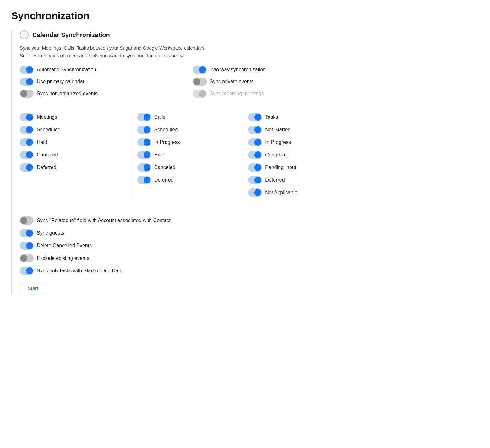 This screenshot has height=448, width=490. Describe the element at coordinates (297, 155) in the screenshot. I see `tasks-completed: Completed` at that location.